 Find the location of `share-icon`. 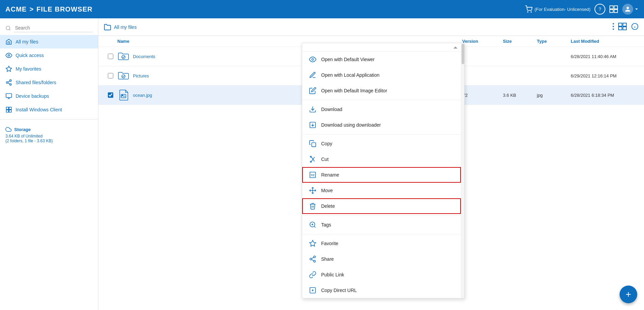

share-icon is located at coordinates (9, 83).